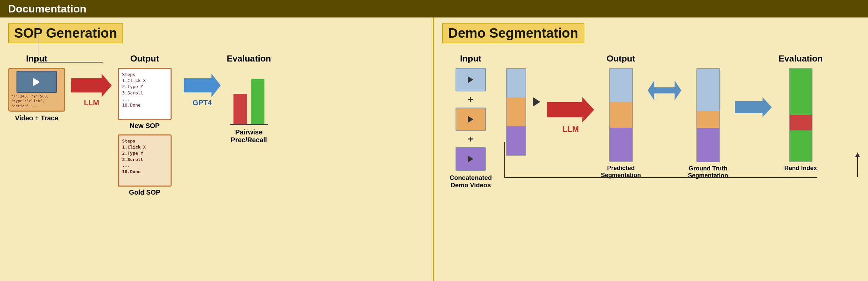  What do you see at coordinates (621, 115) in the screenshot?
I see `predicted-seg-bar` at bounding box center [621, 115].